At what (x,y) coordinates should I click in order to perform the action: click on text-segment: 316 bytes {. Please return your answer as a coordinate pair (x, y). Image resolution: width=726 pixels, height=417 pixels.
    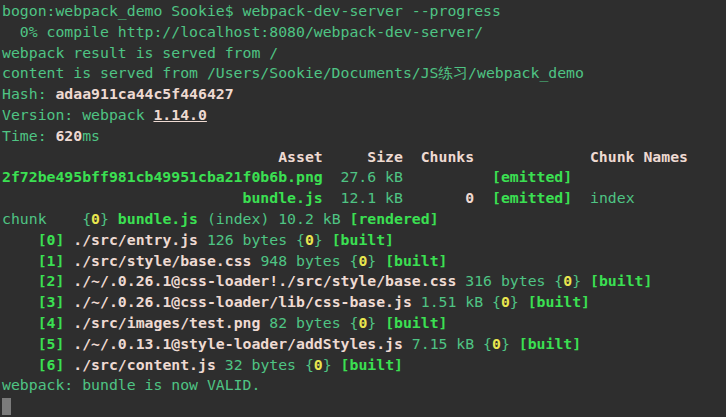
    Looking at the image, I should click on (510, 280).